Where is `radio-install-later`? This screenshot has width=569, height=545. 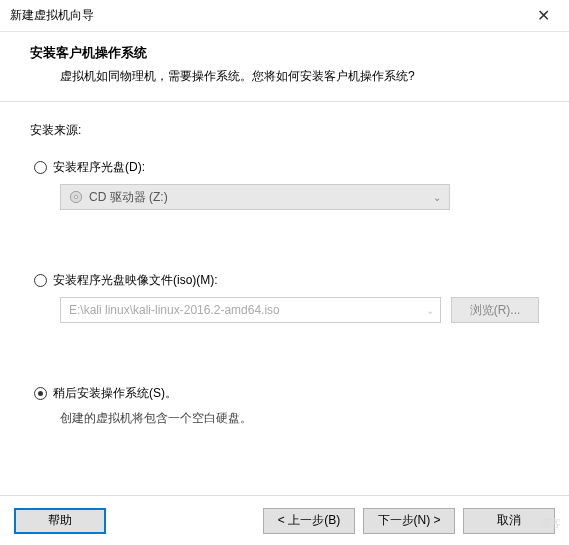 radio-install-later is located at coordinates (40, 394).